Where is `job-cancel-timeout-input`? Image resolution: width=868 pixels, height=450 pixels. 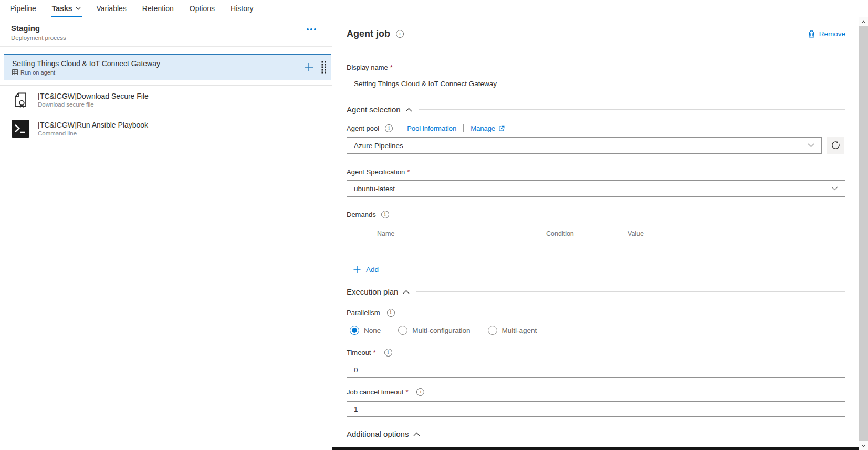 job-cancel-timeout-input is located at coordinates (596, 409).